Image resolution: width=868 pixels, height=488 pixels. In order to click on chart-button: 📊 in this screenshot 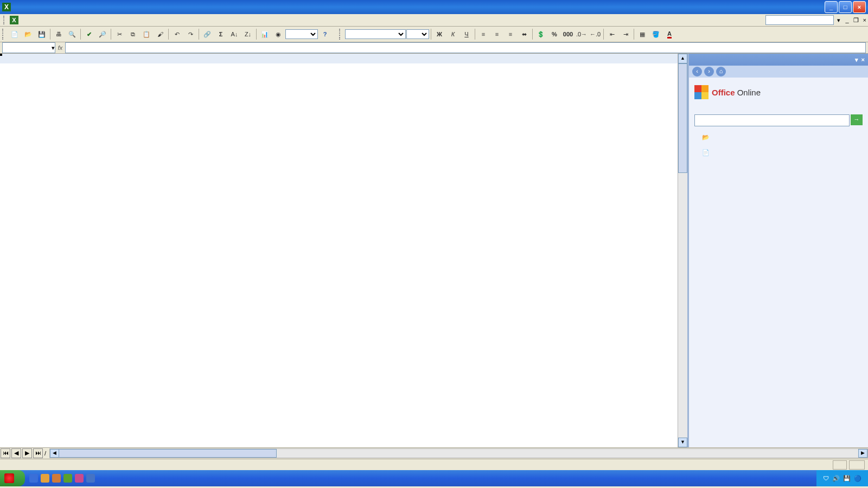, I will do `click(265, 34)`.